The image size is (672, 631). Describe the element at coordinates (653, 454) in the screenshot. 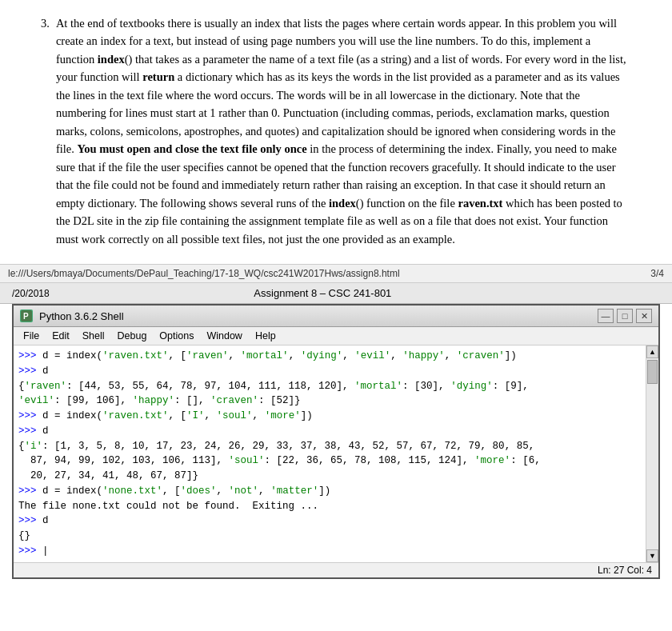

I see `scrollbar-track` at that location.